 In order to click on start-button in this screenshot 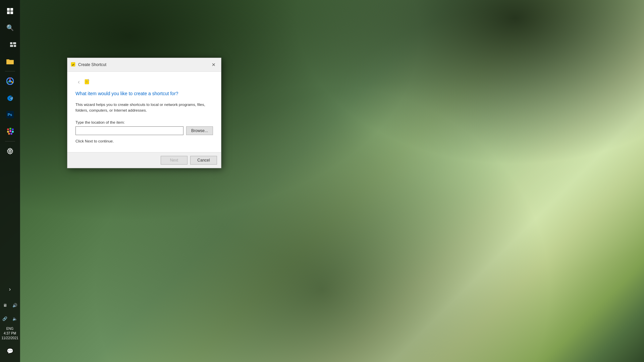, I will do `click(10, 11)`.